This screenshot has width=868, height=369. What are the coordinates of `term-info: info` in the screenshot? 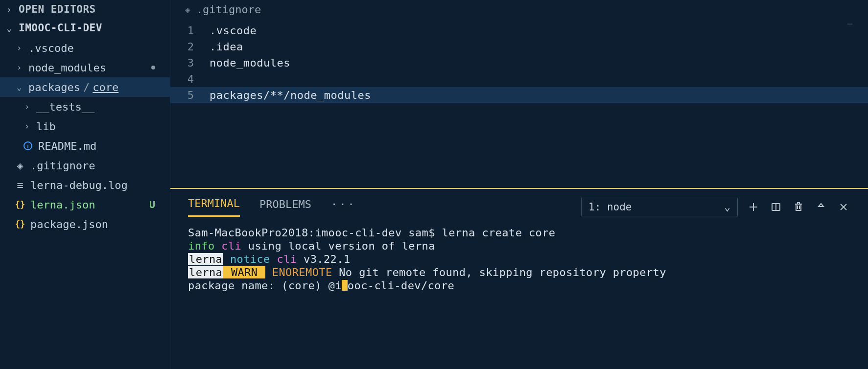 It's located at (202, 246).